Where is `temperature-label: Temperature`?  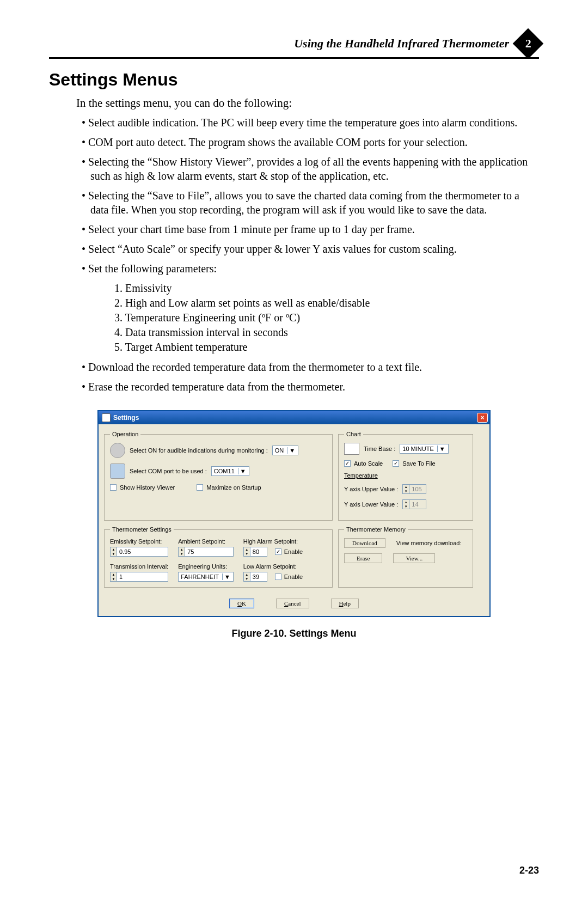
temperature-label: Temperature is located at coordinates (361, 475).